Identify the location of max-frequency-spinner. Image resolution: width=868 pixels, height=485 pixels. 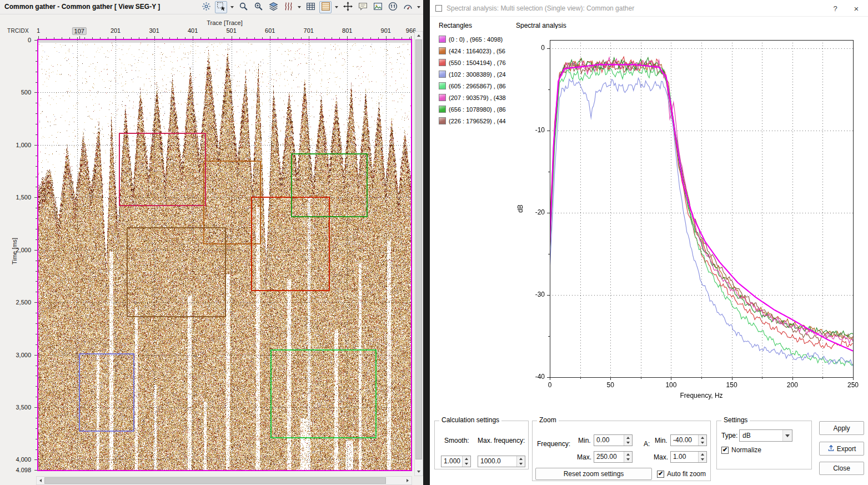
(521, 461).